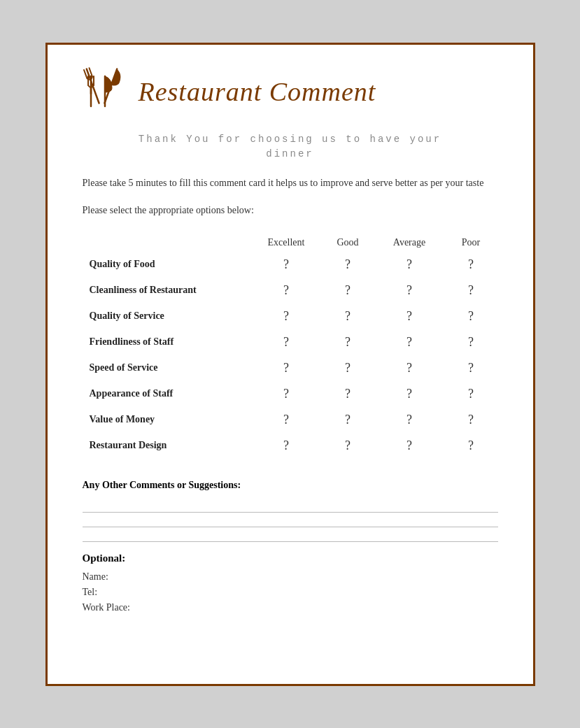  What do you see at coordinates (290, 343) in the screenshot?
I see `table-row: Friendliness of Staff????` at bounding box center [290, 343].